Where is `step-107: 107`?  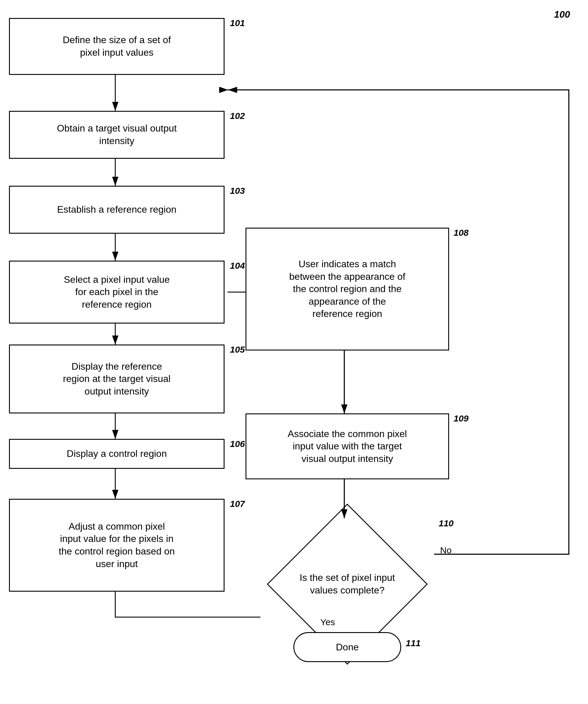 step-107: 107 is located at coordinates (237, 504).